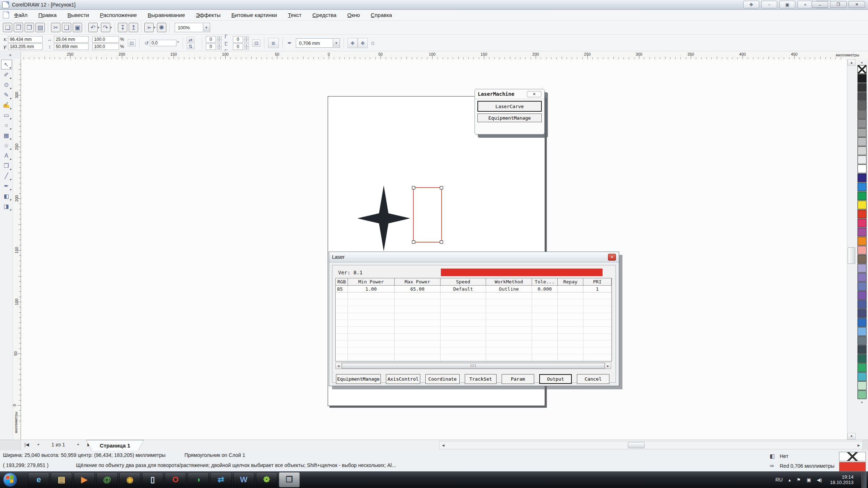  Describe the element at coordinates (318, 43) in the screenshot. I see `outline-width-combo: 0,706 mm ▾` at that location.